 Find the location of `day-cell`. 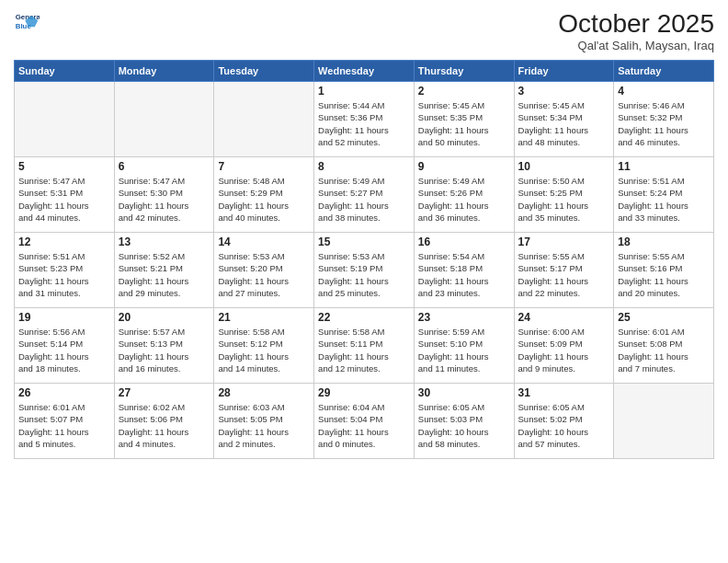

day-cell is located at coordinates (664, 421).